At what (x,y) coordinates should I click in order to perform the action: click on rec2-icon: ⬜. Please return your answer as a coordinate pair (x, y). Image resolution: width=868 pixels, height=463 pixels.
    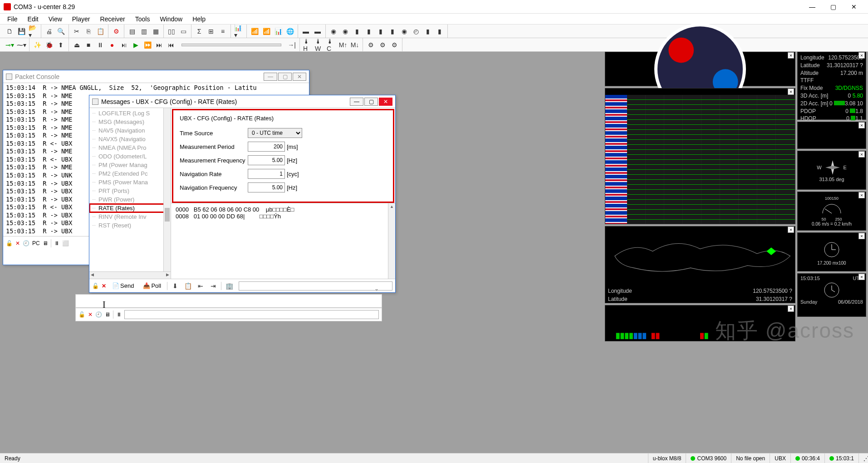
    Looking at the image, I should click on (65, 243).